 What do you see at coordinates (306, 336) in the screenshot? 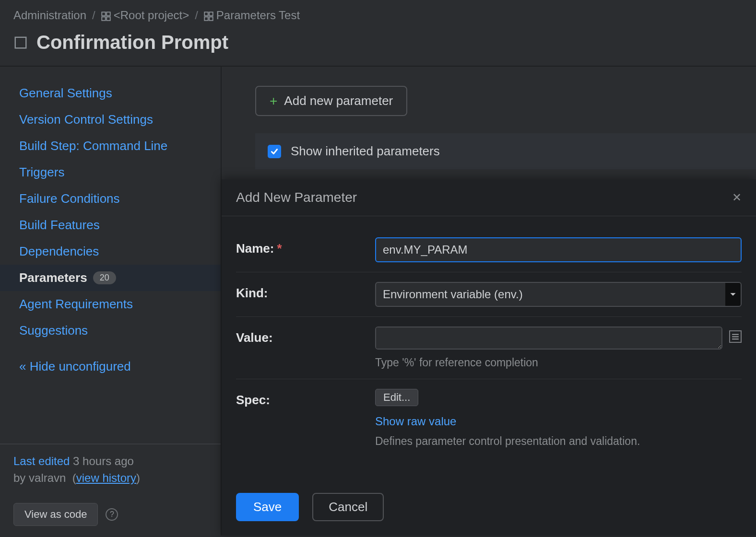
I see `value-label: Value:` at bounding box center [306, 336].